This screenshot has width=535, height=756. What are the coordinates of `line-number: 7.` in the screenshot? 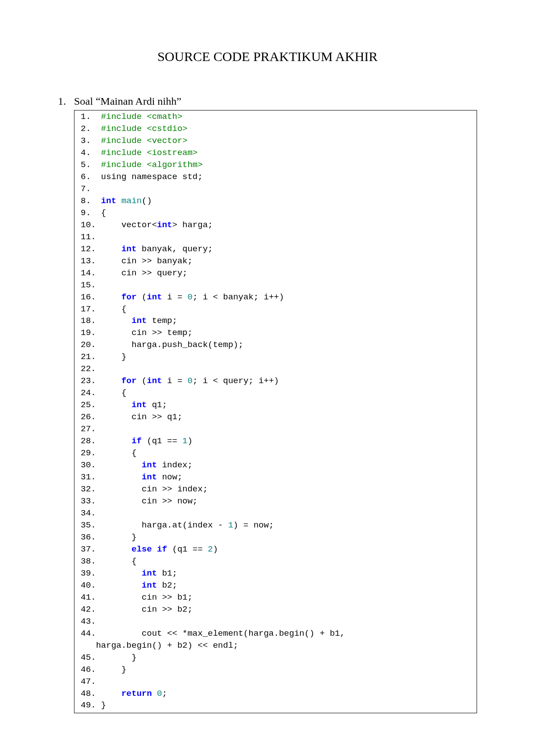 It's located at (91, 189).